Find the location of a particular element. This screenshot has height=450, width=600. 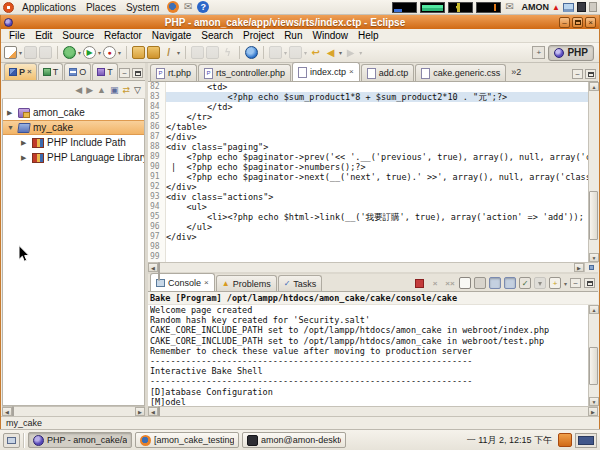

console-minimize-icon: – is located at coordinates (576, 283).